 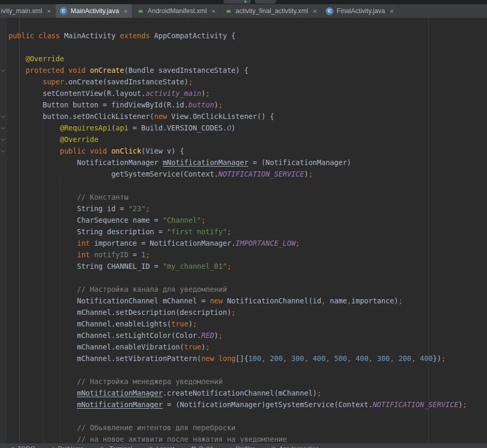 What do you see at coordinates (238, 116) in the screenshot?
I see `code-line: button.setOnClickListener(new View.OnCli…` at bounding box center [238, 116].